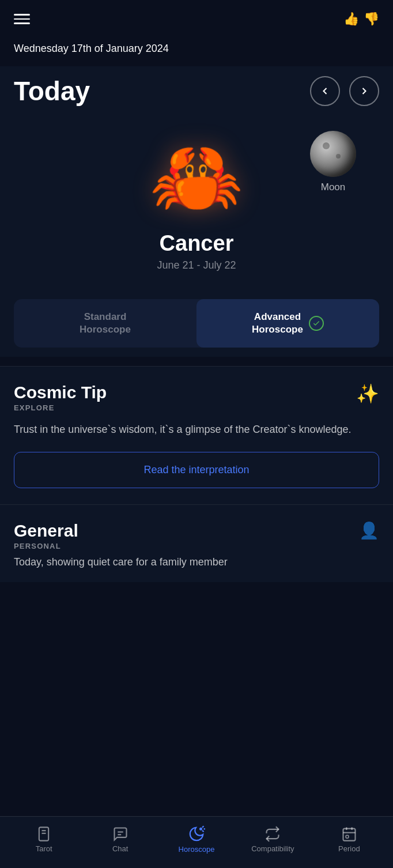 This screenshot has width=393, height=868. Describe the element at coordinates (120, 834) in the screenshot. I see `chat-icon` at that location.